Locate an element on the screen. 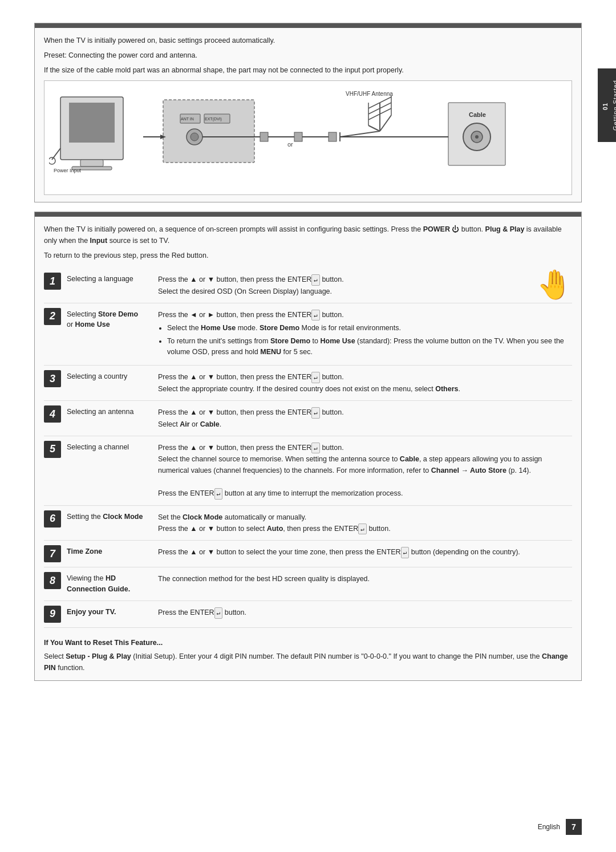  pnp-note-text: To return to the previous step, press th… is located at coordinates (126, 255).